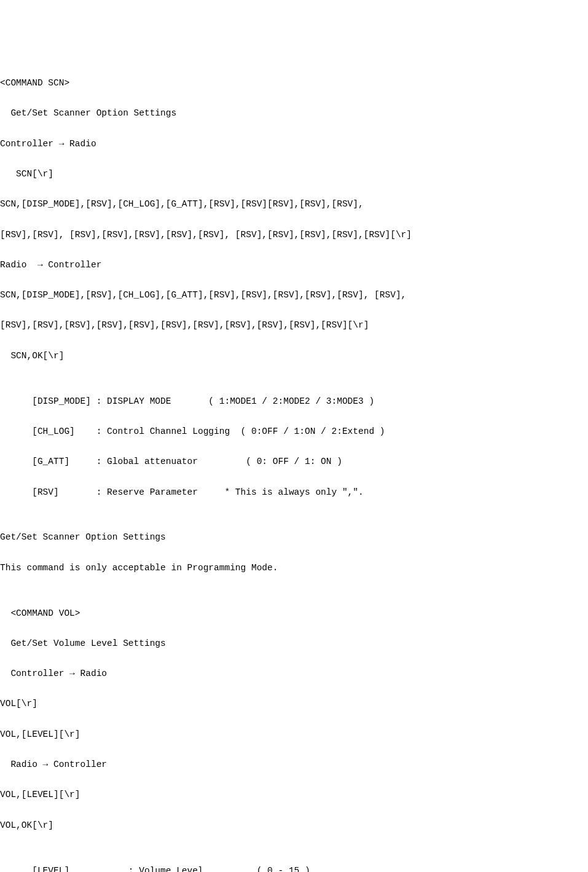 Image resolution: width=588 pixels, height=872 pixels. Describe the element at coordinates (294, 144) in the screenshot. I see `scn-controller-to-radio-label: Controller → Radio` at that location.